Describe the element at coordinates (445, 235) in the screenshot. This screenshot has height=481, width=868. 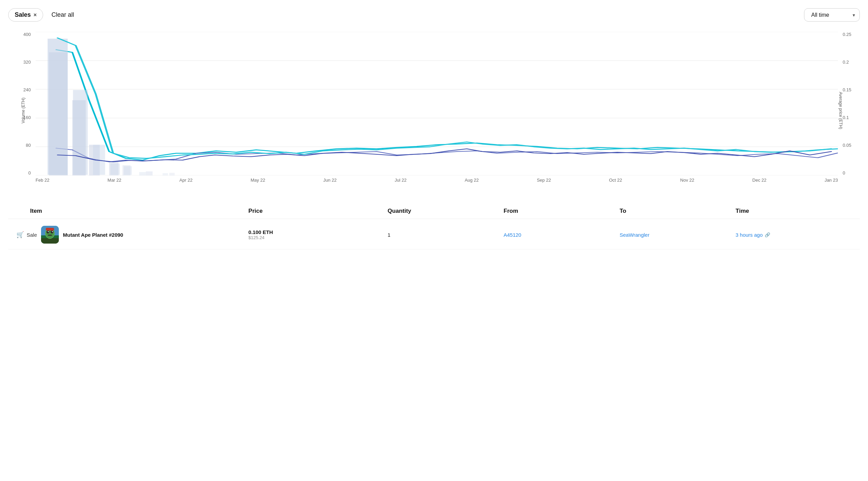
I see `quantity-cell: 1` at that location.